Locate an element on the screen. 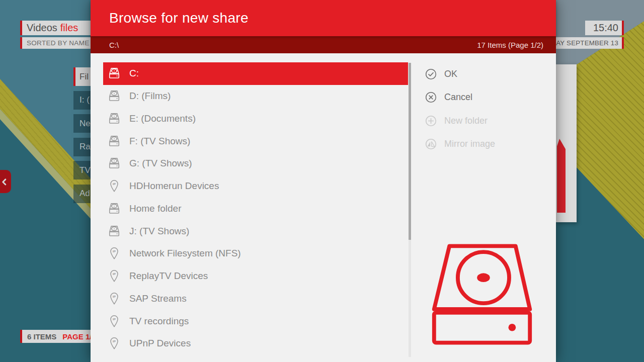 The image size is (644, 362). button-label: OK is located at coordinates (451, 74).